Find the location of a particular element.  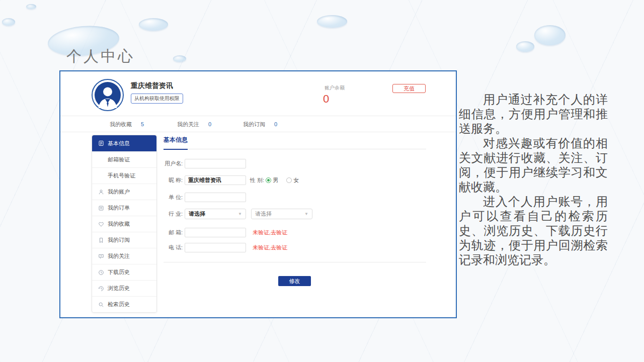

get-institution-permission-button: 从机构获取使用权限 is located at coordinates (157, 99).